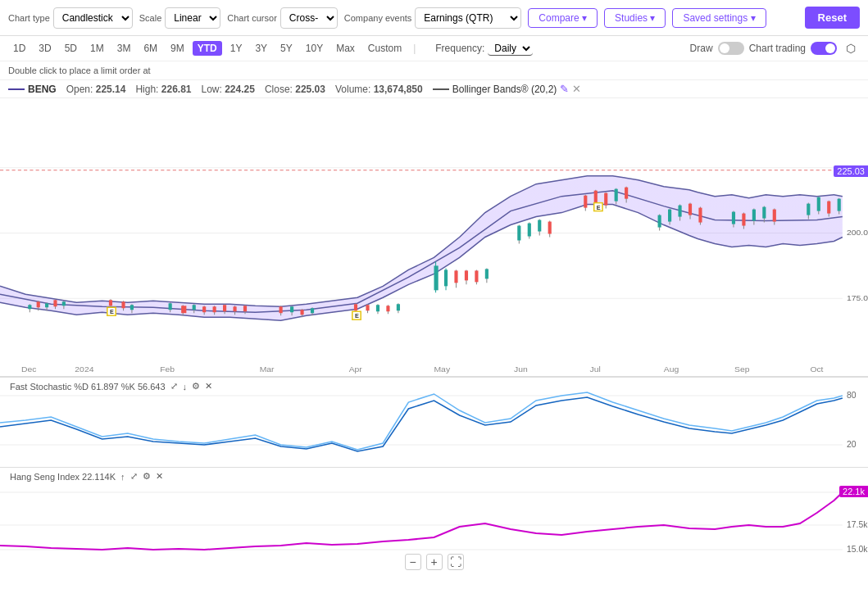 This screenshot has width=868, height=607. What do you see at coordinates (562, 18) in the screenshot?
I see `compare-button: Compare ▾` at bounding box center [562, 18].